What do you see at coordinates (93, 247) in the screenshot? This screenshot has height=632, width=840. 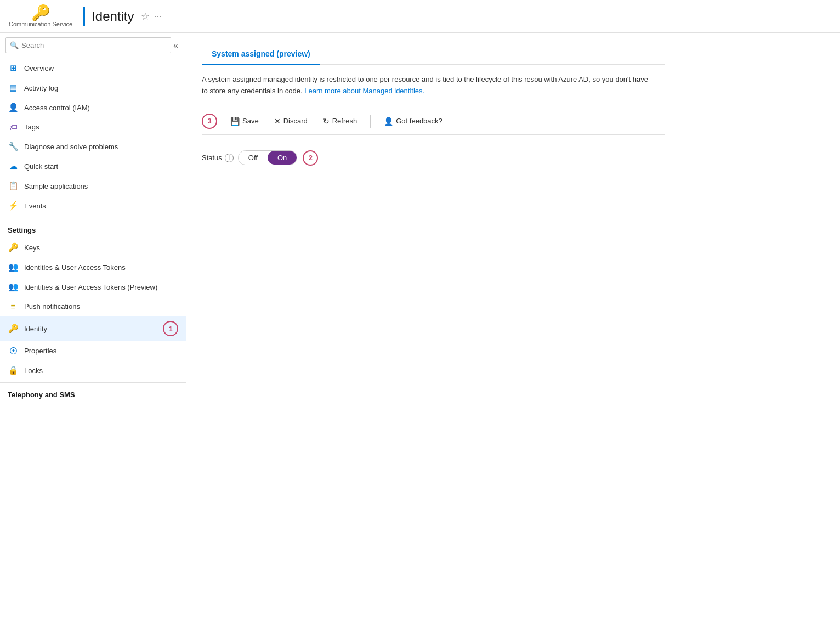 I see `sidebar-item-keys: 🔑 Keys` at bounding box center [93, 247].